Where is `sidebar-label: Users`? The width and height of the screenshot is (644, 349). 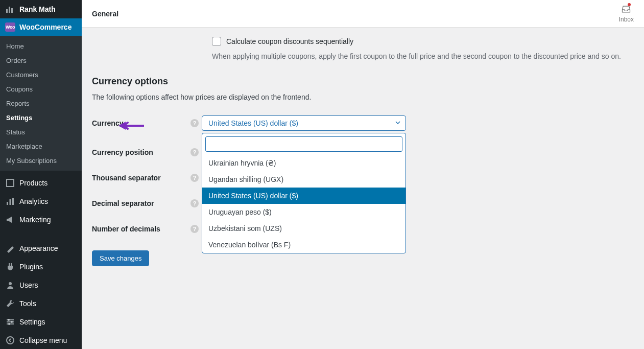
sidebar-label: Users is located at coordinates (29, 285).